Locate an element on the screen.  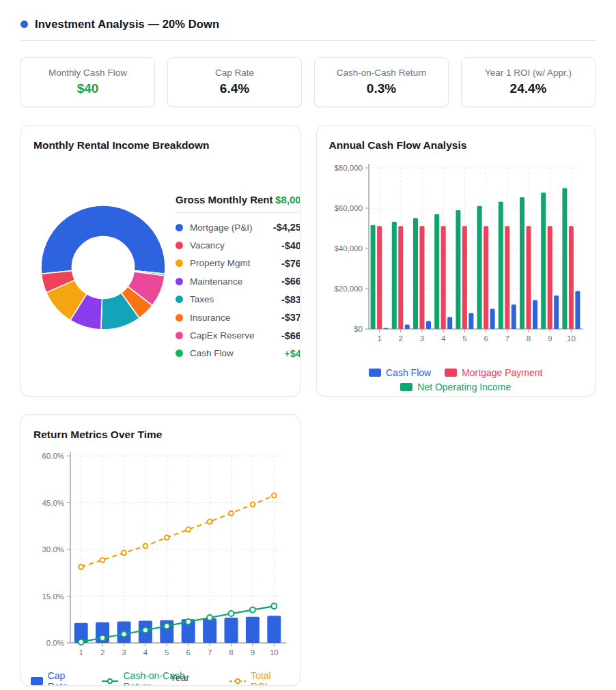
legend-label: Cap Rate is located at coordinates (68, 678).